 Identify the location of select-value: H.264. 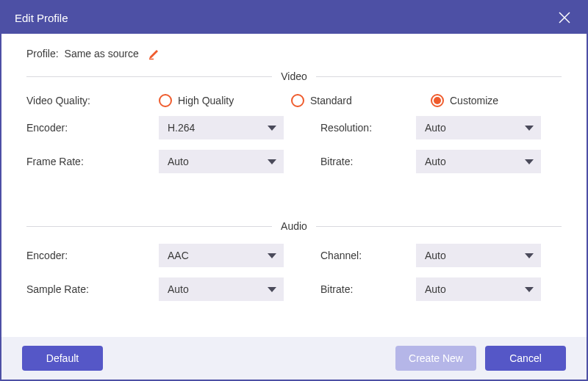
(181, 128).